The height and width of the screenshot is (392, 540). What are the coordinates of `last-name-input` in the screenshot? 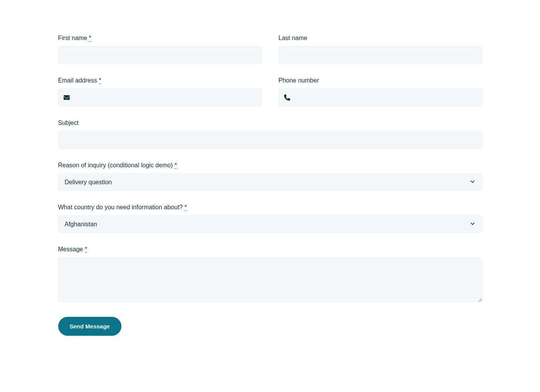 It's located at (380, 55).